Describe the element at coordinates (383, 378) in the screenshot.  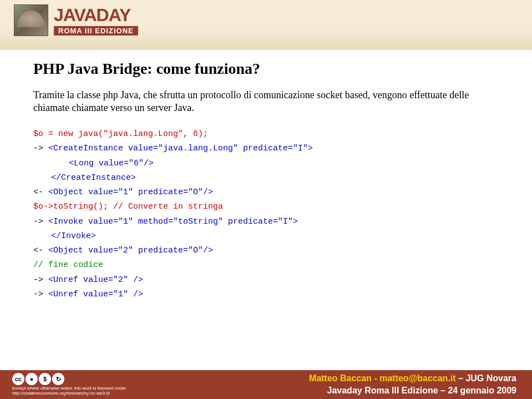
I see `author-name: Matteo Baccan - matteo@baccan.it` at that location.